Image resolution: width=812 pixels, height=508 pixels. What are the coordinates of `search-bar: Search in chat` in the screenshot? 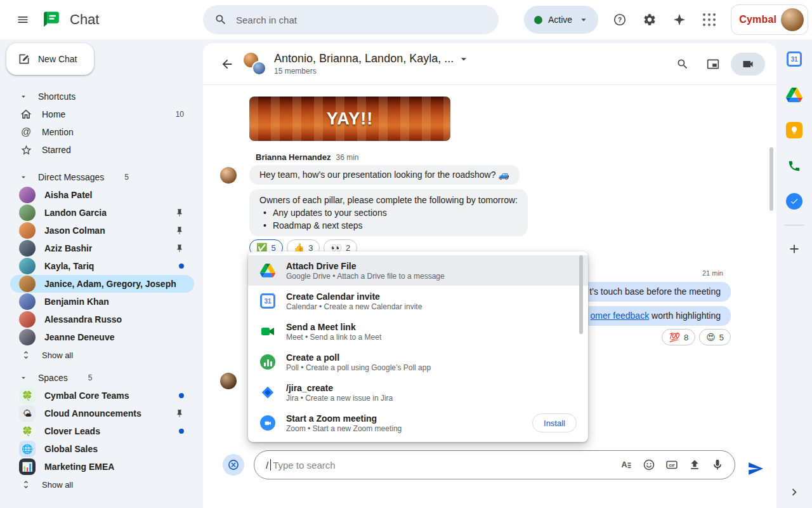 It's located at (351, 20).